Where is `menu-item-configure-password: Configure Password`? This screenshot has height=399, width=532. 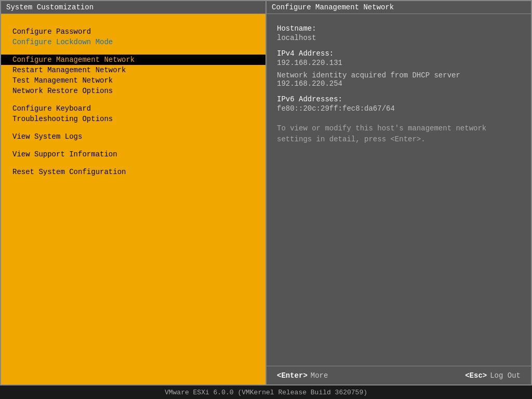
menu-item-configure-password: Configure Password is located at coordinates (133, 32).